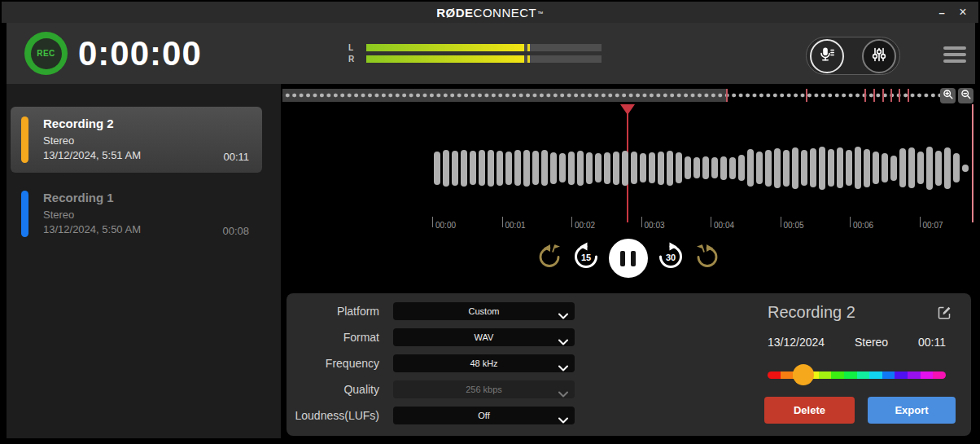 This screenshot has height=444, width=980. I want to click on setting-value: WAV, so click(483, 337).